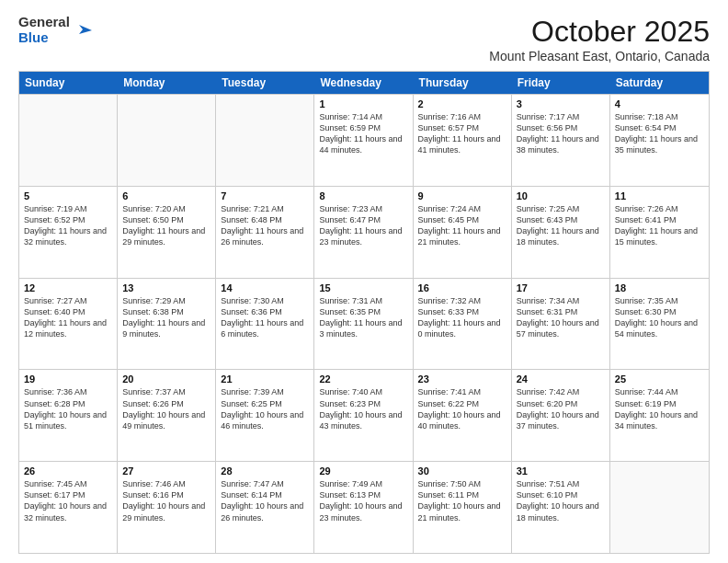 The height and width of the screenshot is (563, 728). I want to click on day-info: Sunrise: 7:35 AM Sunset: 6:30 PM Dayligh…, so click(660, 318).